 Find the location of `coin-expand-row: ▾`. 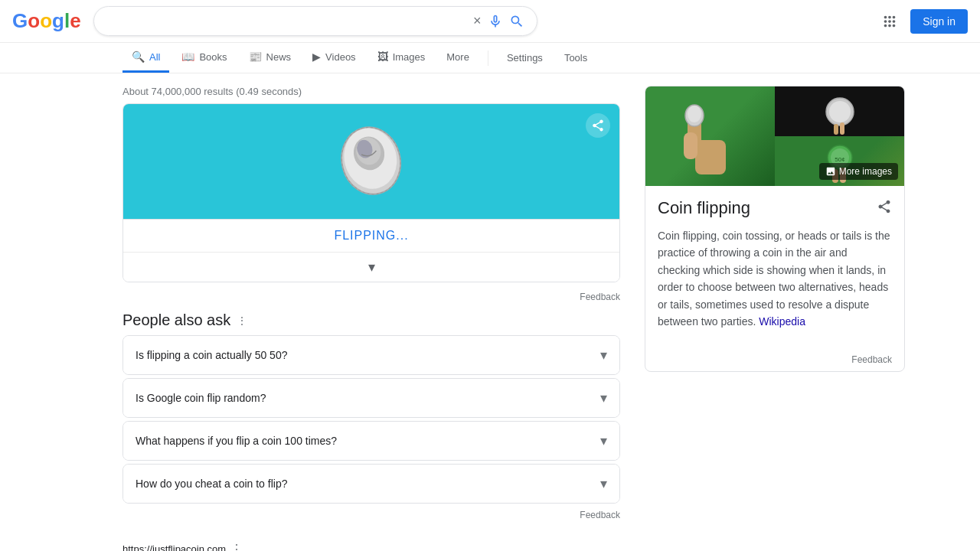

coin-expand-row: ▾ is located at coordinates (371, 266).